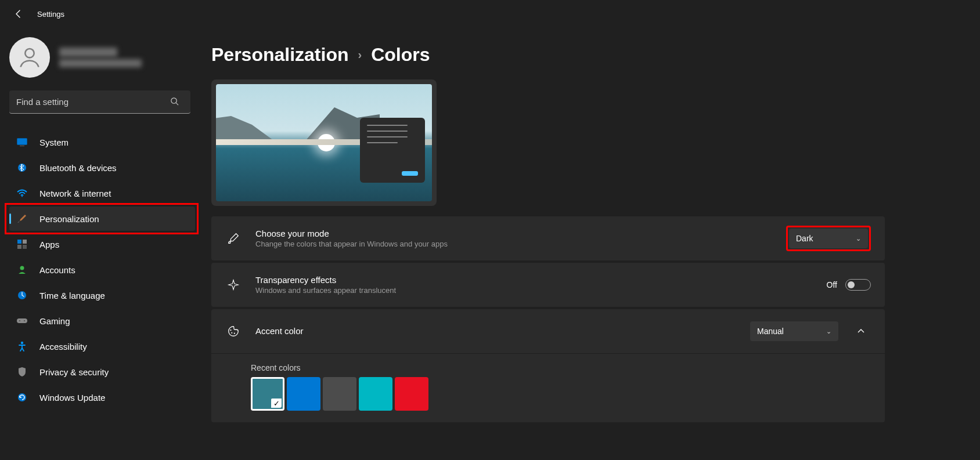  What do you see at coordinates (72, 398) in the screenshot?
I see `sidebar-item-label: Windows Update` at bounding box center [72, 398].